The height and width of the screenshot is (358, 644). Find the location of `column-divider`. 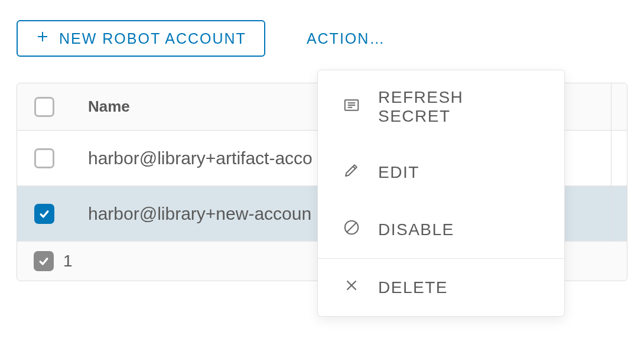

column-divider is located at coordinates (611, 162).